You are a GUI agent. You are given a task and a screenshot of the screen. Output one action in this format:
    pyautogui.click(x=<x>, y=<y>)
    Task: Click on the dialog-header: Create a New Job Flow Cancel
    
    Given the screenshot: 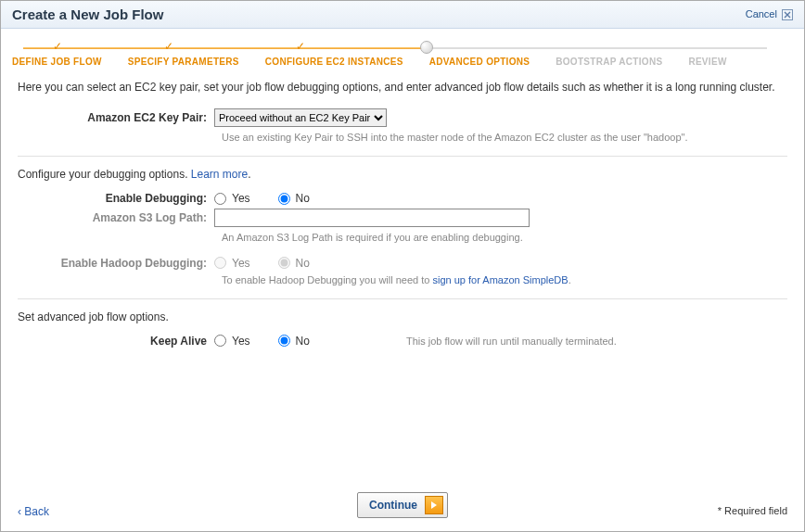 What is the action you would take?
    pyautogui.click(x=402, y=15)
    